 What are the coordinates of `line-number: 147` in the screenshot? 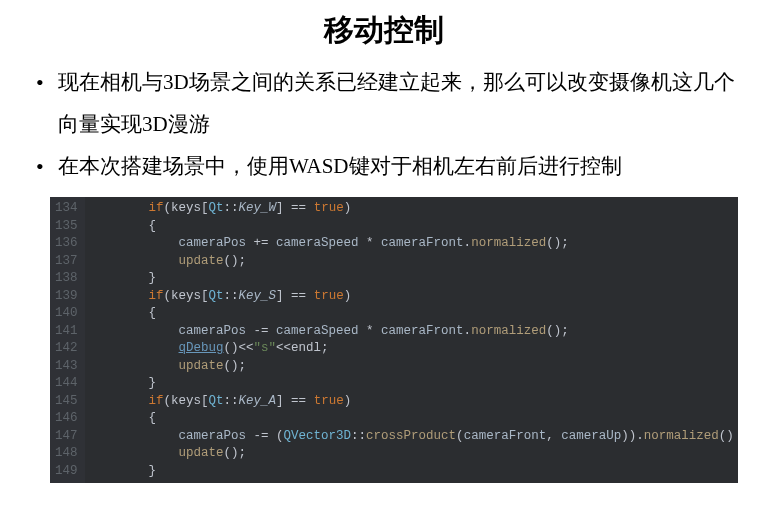 It's located at (66, 437).